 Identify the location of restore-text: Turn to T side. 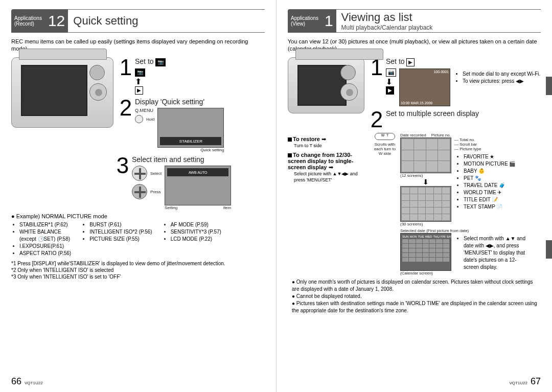
(332, 146).